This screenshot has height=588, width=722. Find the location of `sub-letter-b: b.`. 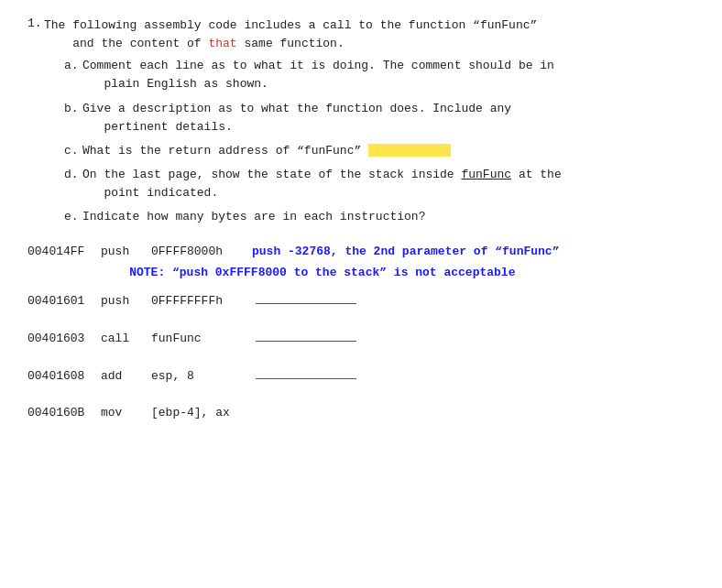

sub-letter-b: b. is located at coordinates (73, 118).